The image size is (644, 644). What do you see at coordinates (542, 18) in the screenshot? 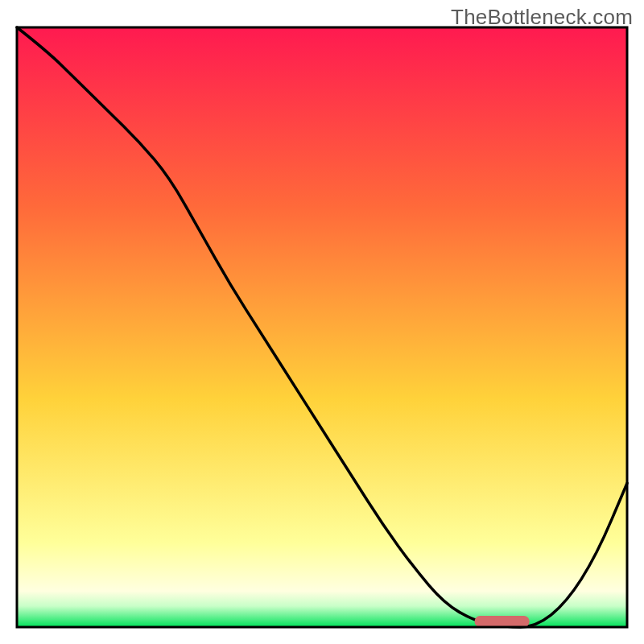
I see `watermark-text: TheBottleneck.com` at bounding box center [542, 18].